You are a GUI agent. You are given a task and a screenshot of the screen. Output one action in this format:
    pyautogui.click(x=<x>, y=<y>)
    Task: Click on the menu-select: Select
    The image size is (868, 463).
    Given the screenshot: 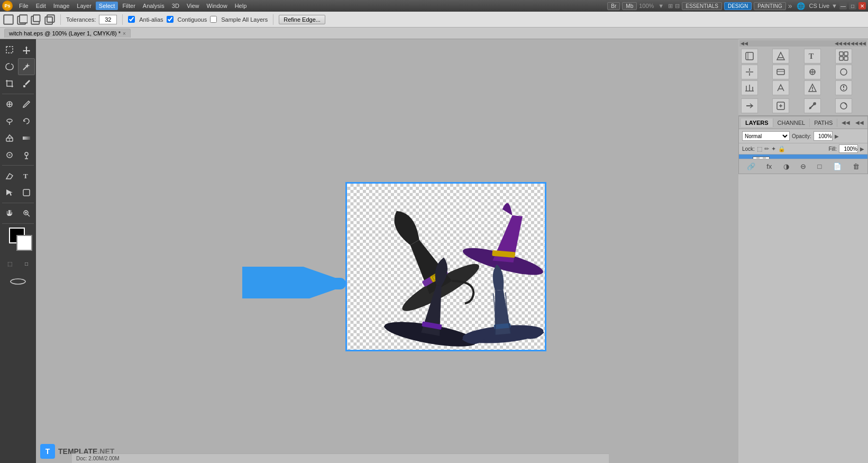 What is the action you would take?
    pyautogui.click(x=107, y=6)
    